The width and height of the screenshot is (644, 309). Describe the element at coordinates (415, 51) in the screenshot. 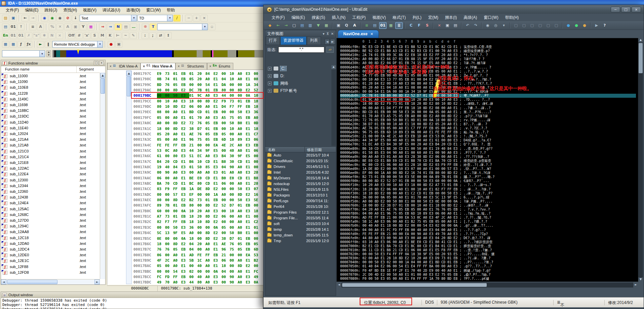

I see `ue-hex-row: 00006d00h: BE 92 CD E1 B0 A3 CD E1 B2 B3…` at that location.